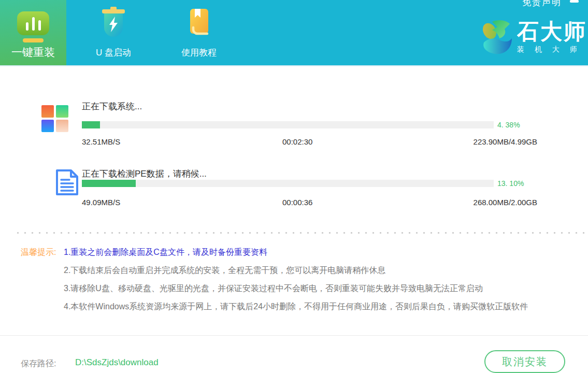 This screenshot has height=373, width=588. Describe the element at coordinates (509, 125) in the screenshot. I see `progress-percent: 4. 38%` at that location.